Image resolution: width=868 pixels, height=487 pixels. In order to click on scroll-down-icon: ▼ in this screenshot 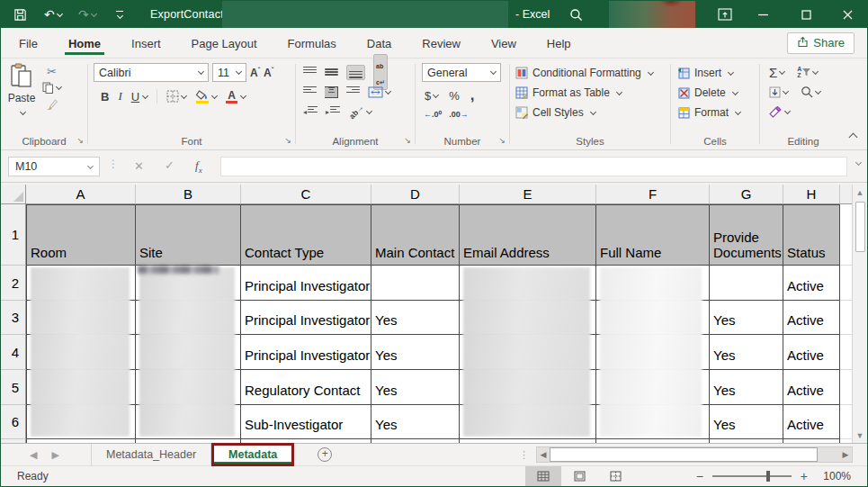, I will do `click(860, 436)`.